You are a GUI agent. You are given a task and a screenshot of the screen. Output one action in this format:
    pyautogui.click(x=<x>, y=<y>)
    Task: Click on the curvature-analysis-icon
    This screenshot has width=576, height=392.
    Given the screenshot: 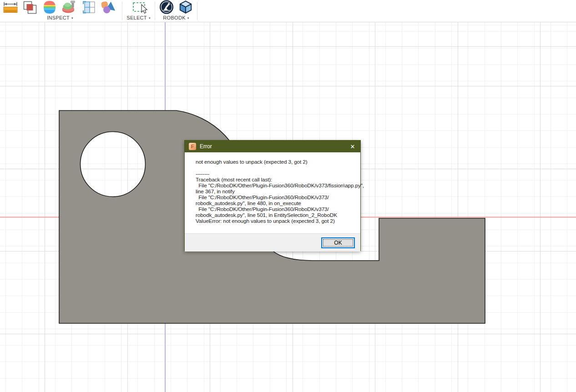 What is the action you would take?
    pyautogui.click(x=50, y=7)
    